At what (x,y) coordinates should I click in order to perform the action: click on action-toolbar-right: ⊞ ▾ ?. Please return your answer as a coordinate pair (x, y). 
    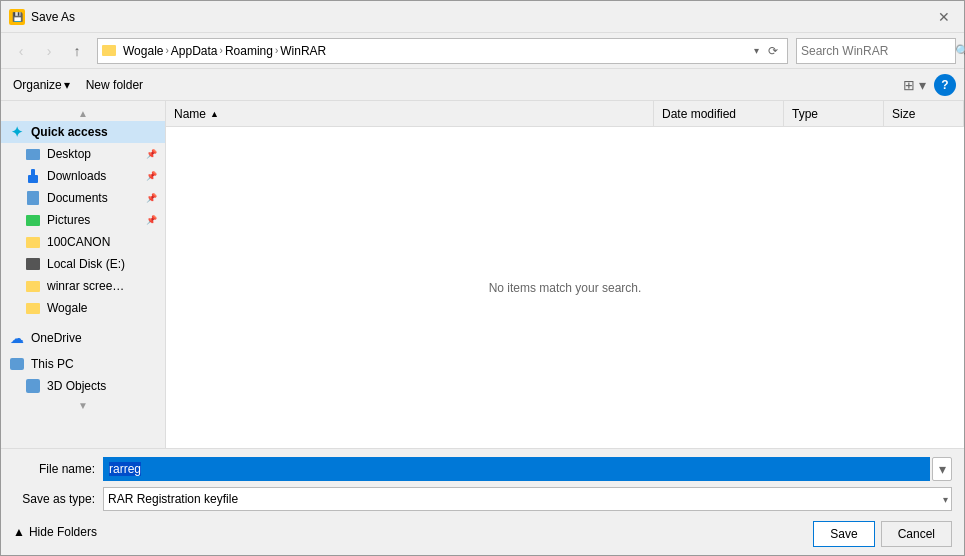
    Looking at the image, I should click on (928, 85).